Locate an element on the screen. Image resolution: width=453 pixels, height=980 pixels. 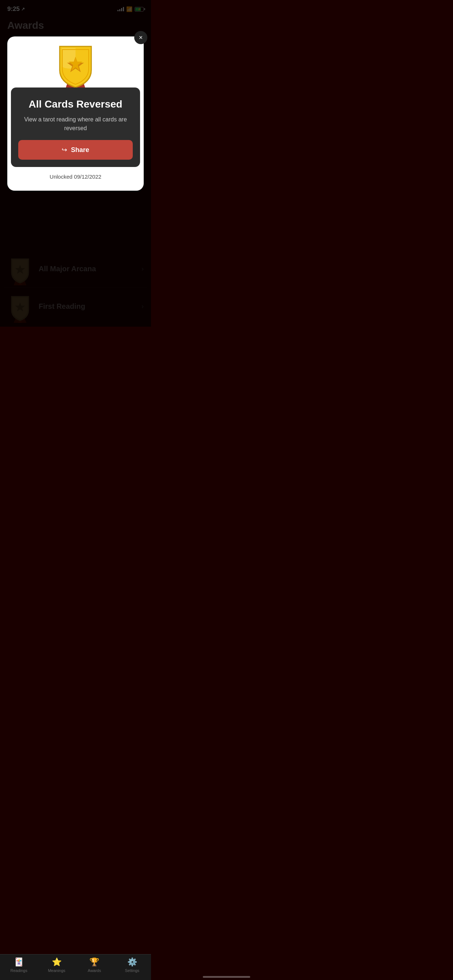
modal-dark-card: All Cards Reversed View a tarot reading … is located at coordinates (75, 127).